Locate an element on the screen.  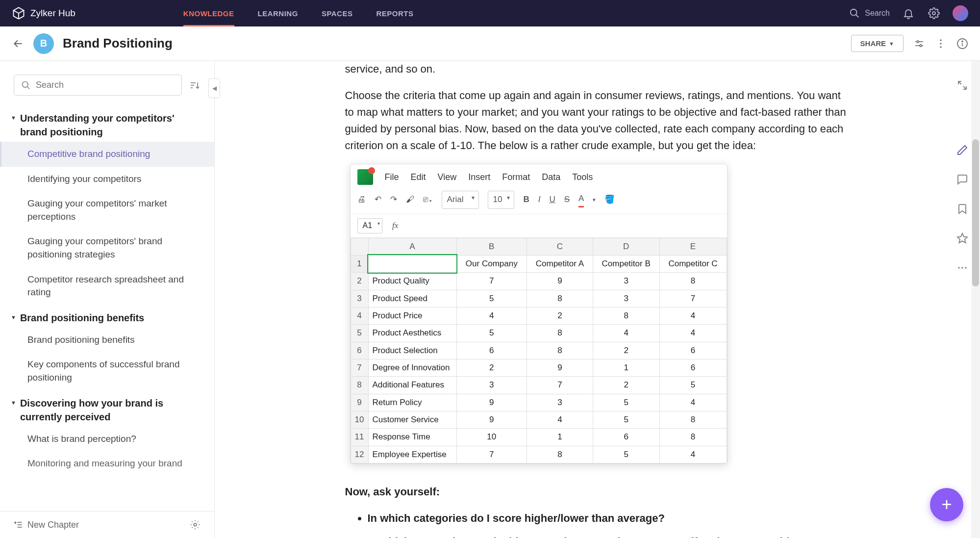
add-button: + is located at coordinates (947, 505).